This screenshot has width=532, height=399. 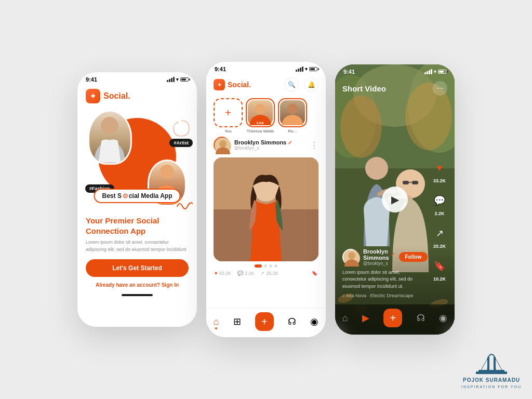 I want to click on person1-svg, so click(x=110, y=137).